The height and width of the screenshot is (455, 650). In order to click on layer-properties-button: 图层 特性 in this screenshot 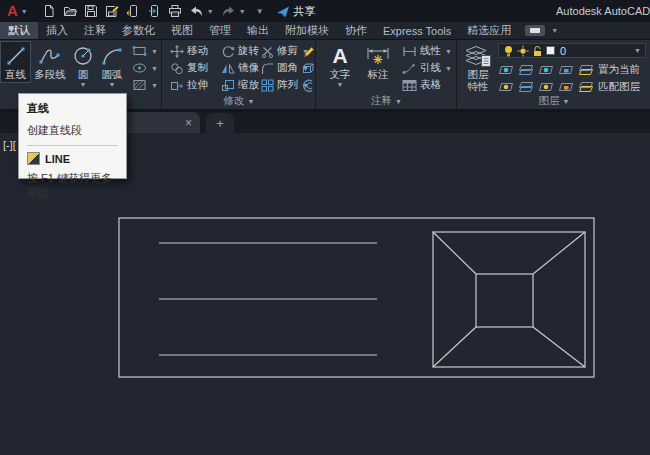, I will do `click(478, 68)`.